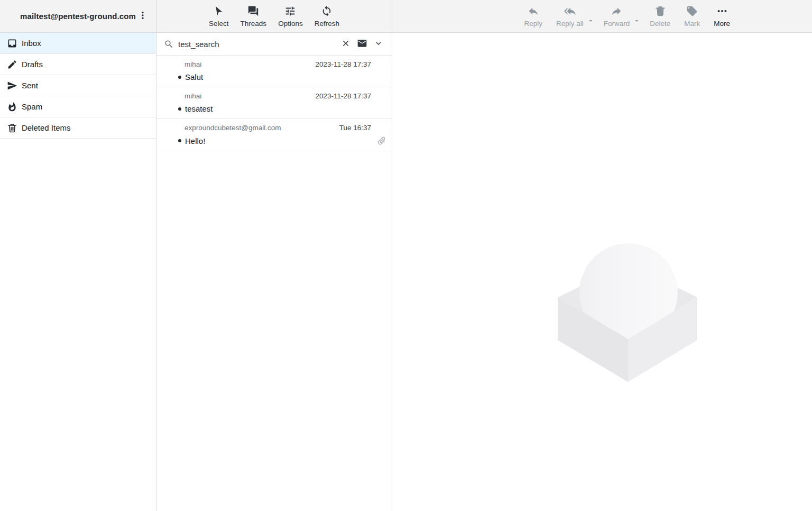 The width and height of the screenshot is (812, 511). What do you see at coordinates (382, 141) in the screenshot?
I see `attachment-paperclip-icon` at bounding box center [382, 141].